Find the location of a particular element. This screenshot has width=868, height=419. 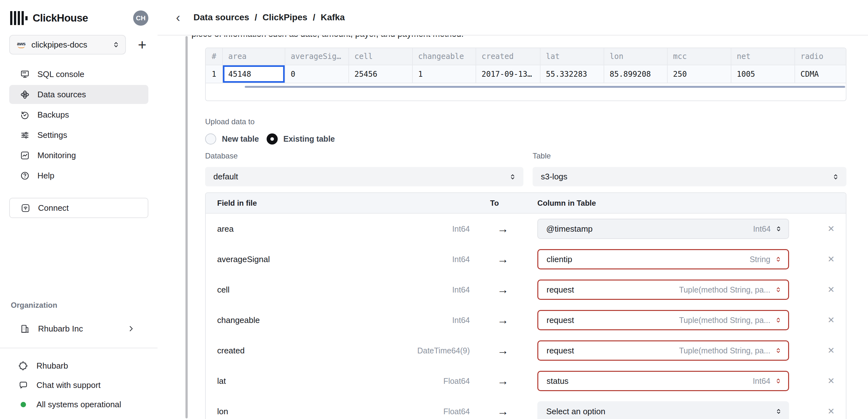

connect-button: Connect is located at coordinates (79, 208).